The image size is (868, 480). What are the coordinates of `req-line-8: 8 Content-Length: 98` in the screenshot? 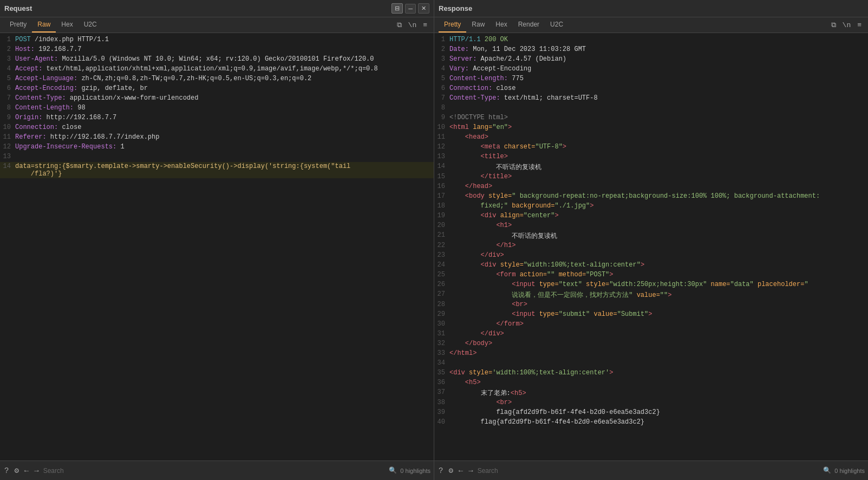 It's located at (217, 108).